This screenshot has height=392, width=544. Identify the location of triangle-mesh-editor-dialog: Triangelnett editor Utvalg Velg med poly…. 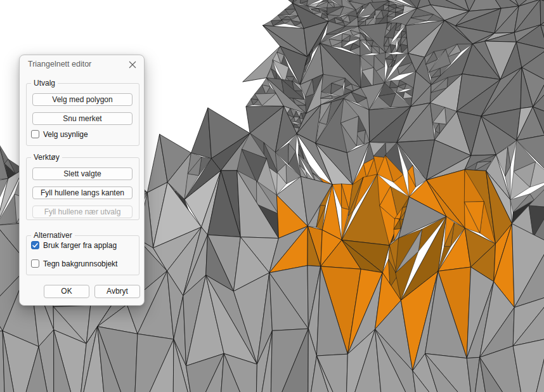
(82, 180).